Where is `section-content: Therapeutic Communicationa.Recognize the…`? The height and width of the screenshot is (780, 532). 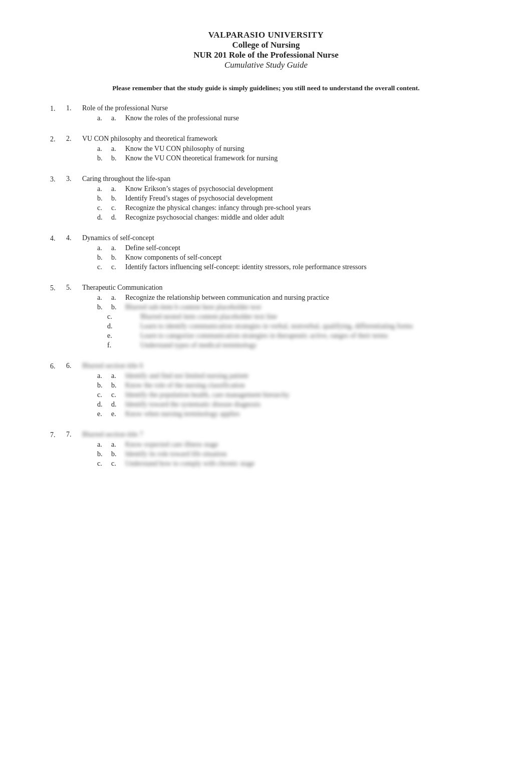 section-content: Therapeutic Communicationa.Recognize the… is located at coordinates (282, 317).